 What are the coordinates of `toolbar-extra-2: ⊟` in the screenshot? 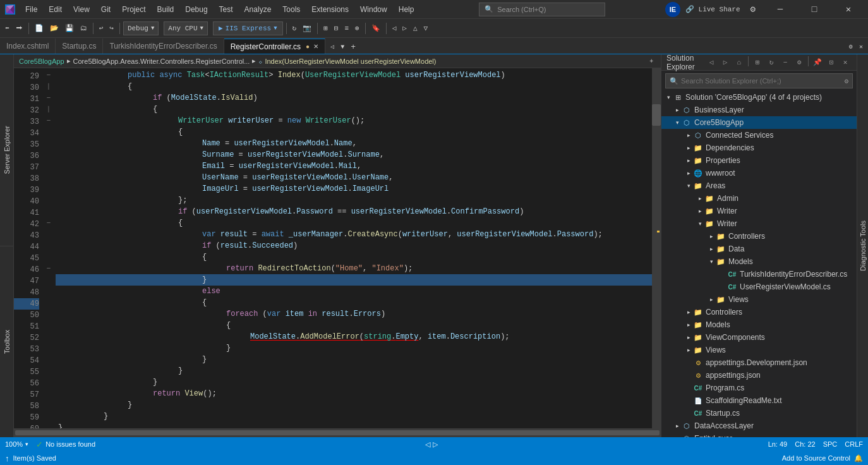 It's located at (336, 28).